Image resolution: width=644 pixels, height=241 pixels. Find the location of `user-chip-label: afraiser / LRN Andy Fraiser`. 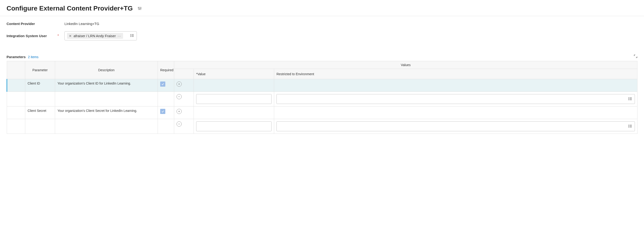

user-chip-label: afraiser / LRN Andy Fraiser is located at coordinates (94, 36).